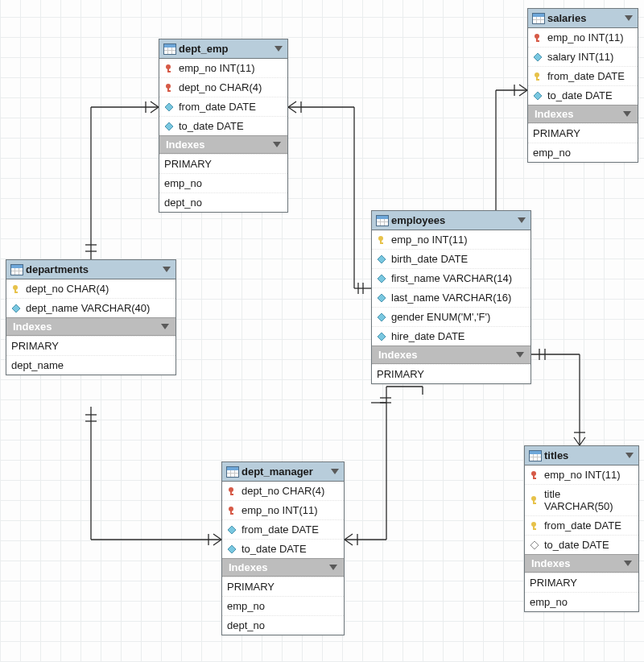 The height and width of the screenshot is (662, 644). What do you see at coordinates (451, 221) in the screenshot?
I see `table-header: employees` at bounding box center [451, 221].